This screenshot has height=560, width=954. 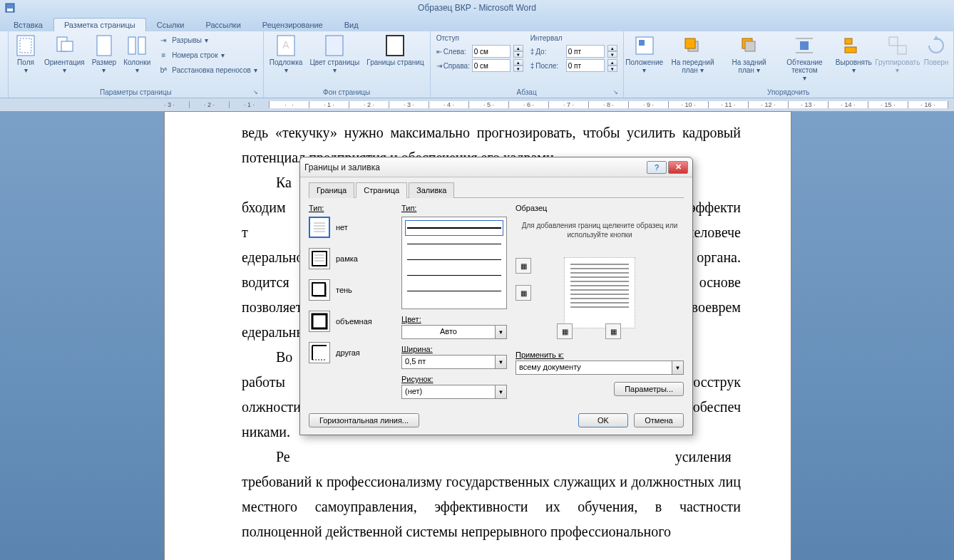 What do you see at coordinates (104, 54) in the screenshot?
I see `size-button: Размер▾` at bounding box center [104, 54].